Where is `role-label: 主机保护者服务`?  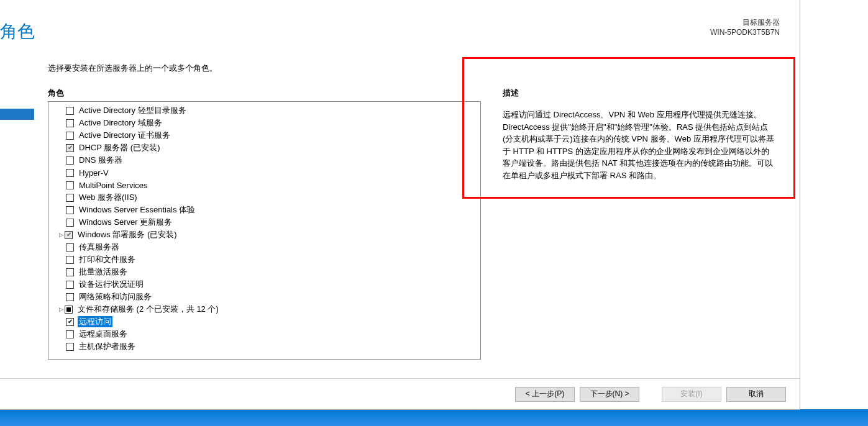
role-label: 主机保护者服务 is located at coordinates (107, 347).